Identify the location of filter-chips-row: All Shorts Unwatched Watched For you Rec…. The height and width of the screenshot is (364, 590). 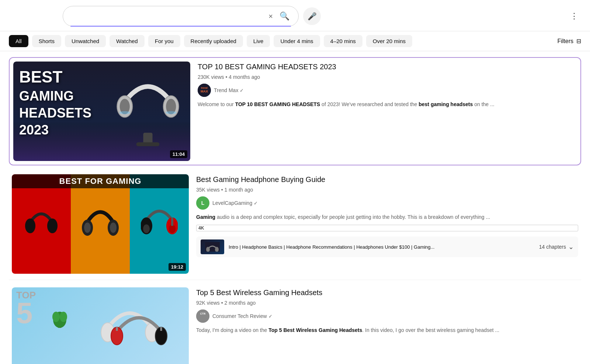
(295, 41).